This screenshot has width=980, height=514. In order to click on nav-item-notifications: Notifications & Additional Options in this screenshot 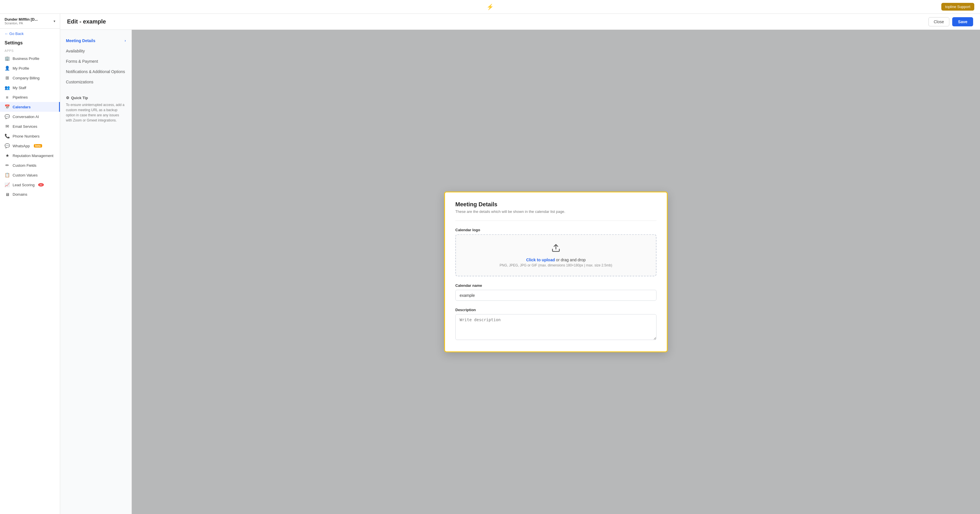, I will do `click(96, 72)`.